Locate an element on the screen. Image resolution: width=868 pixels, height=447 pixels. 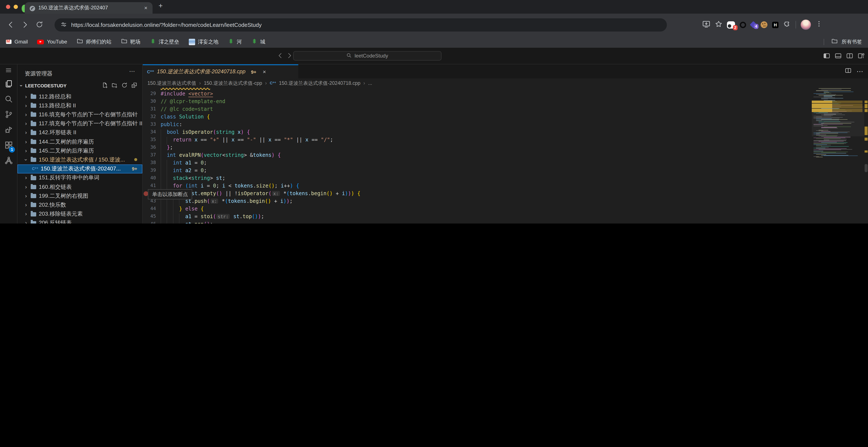
minimap is located at coordinates (838, 156).